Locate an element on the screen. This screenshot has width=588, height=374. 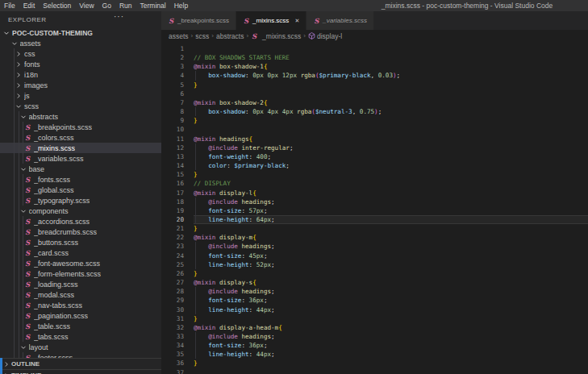
tree-folder-base: base is located at coordinates (81, 169).